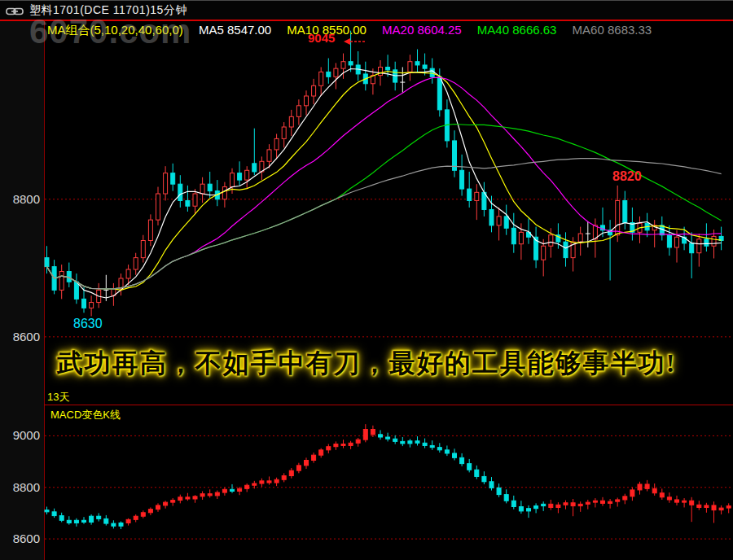  Describe the element at coordinates (86, 415) in the screenshot. I see `macd-kline-indicator-label: MACD变色K线` at that location.